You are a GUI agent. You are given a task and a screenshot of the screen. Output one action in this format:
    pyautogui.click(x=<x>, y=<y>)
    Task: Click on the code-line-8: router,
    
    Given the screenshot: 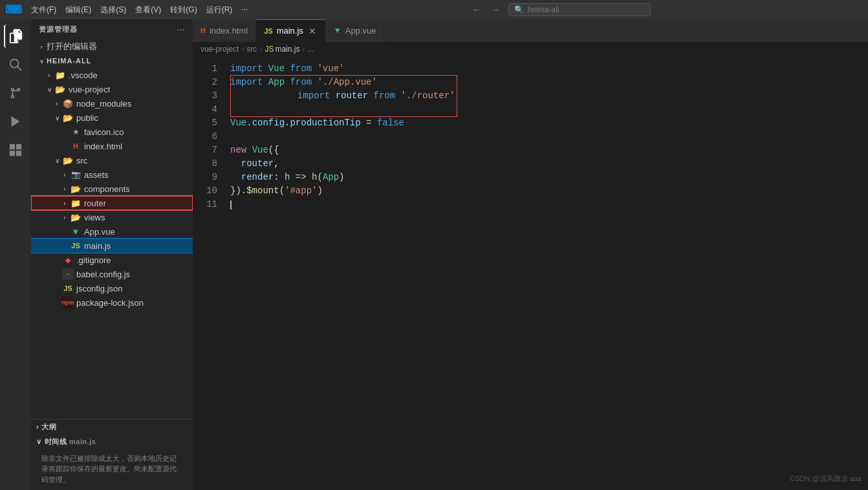 What is the action you would take?
    pyautogui.click(x=549, y=164)
    